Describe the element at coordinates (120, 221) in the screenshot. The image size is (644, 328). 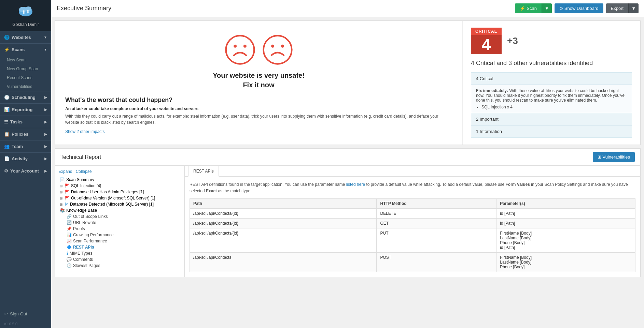
I see `tree-panel: Expand Collapse 📄 Scan Summary ⊞ 🚩 SQL I…` at that location.